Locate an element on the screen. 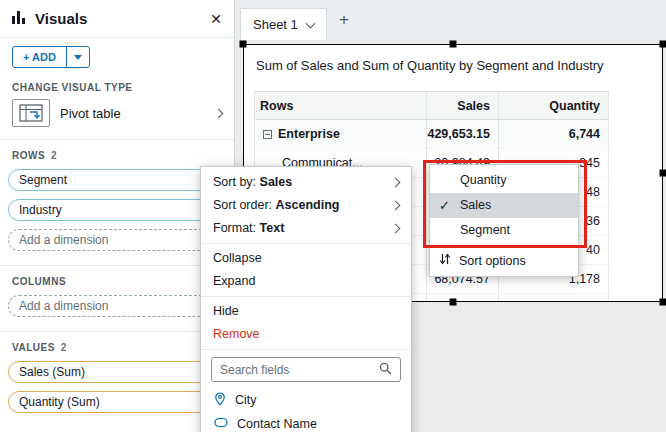 The height and width of the screenshot is (432, 666). add-button-label: + ADD is located at coordinates (40, 57).